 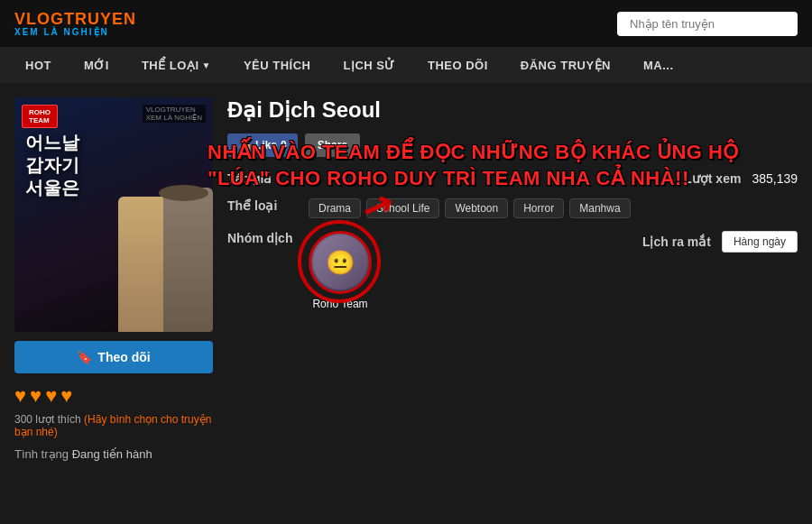 What do you see at coordinates (114, 396) in the screenshot?
I see `star-rating: ♥ ♥ ♥ ♥` at bounding box center [114, 396].